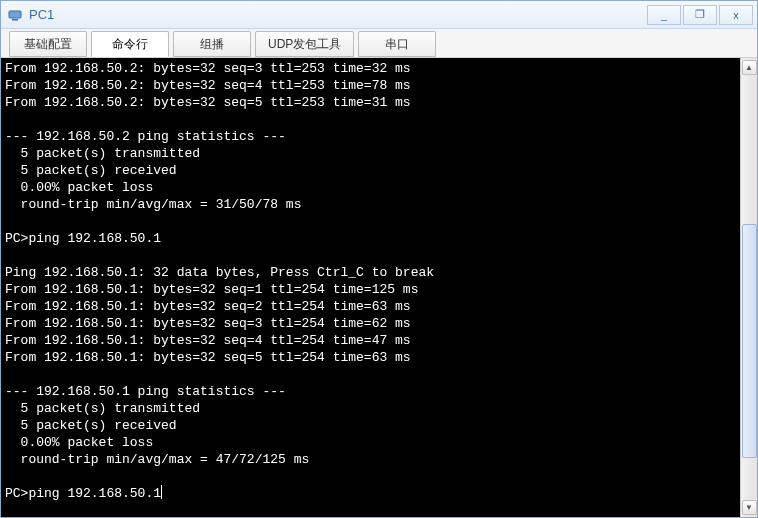 This screenshot has height=518, width=758. I want to click on tab-udp-tool: UDP发包工具, so click(304, 44).